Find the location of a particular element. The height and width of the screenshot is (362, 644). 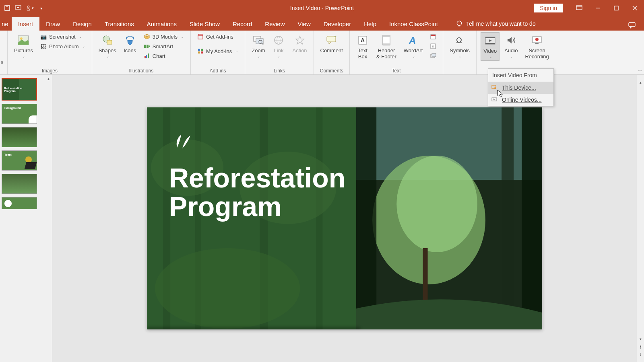

tab-review: Review is located at coordinates (275, 24).